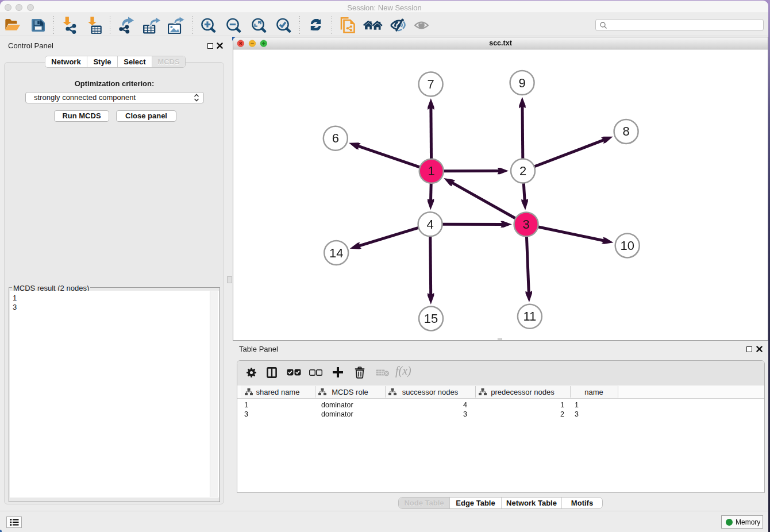 The width and height of the screenshot is (770, 532). Describe the element at coordinates (430, 84) in the screenshot. I see `svg-text: 7` at that location.